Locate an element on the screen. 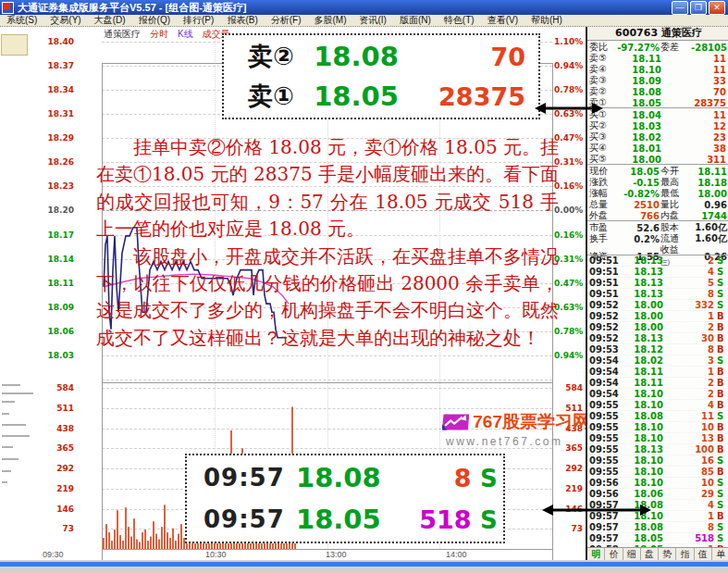 This screenshot has width=728, height=573. tick-row: 09:5518.1085B is located at coordinates (658, 472).